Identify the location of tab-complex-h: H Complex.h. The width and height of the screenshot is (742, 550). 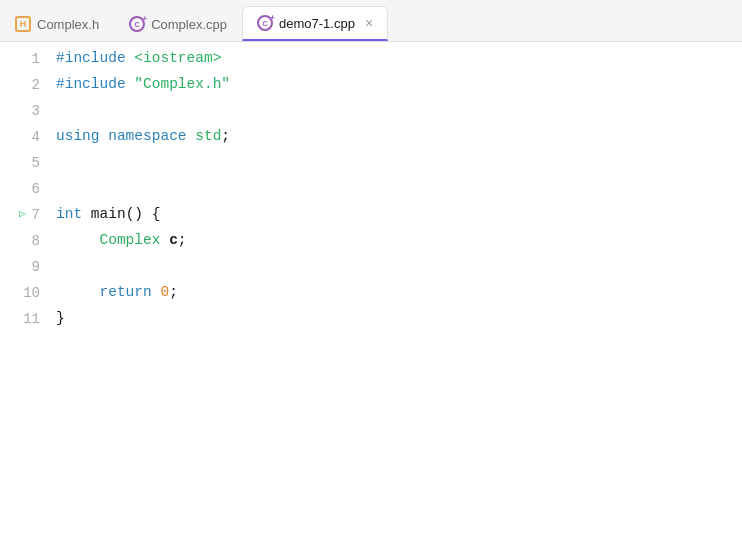
(57, 24).